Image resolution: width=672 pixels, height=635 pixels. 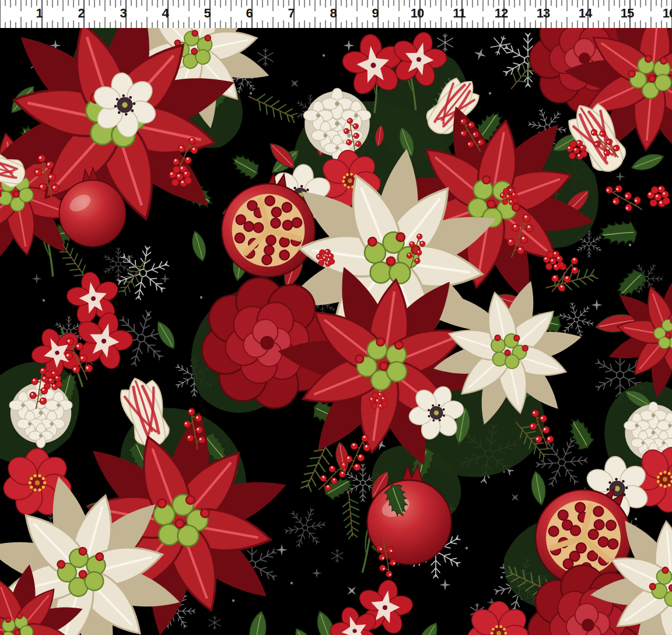 What do you see at coordinates (38, 13) in the screenshot?
I see `ruler-inch-number: 1` at bounding box center [38, 13].